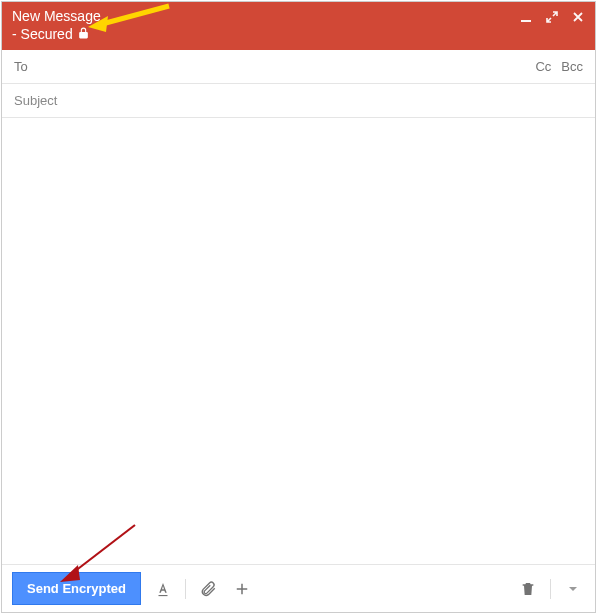 The width and height of the screenshot is (599, 615). Describe the element at coordinates (298, 26) in the screenshot. I see `compose-header: New Message - Secured` at that location.